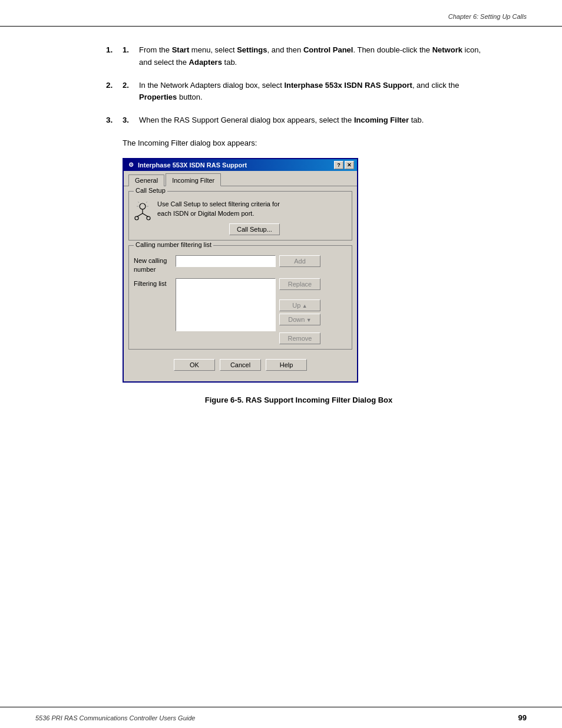  What do you see at coordinates (300, 338) in the screenshot?
I see `remove-button: Remove` at bounding box center [300, 338].